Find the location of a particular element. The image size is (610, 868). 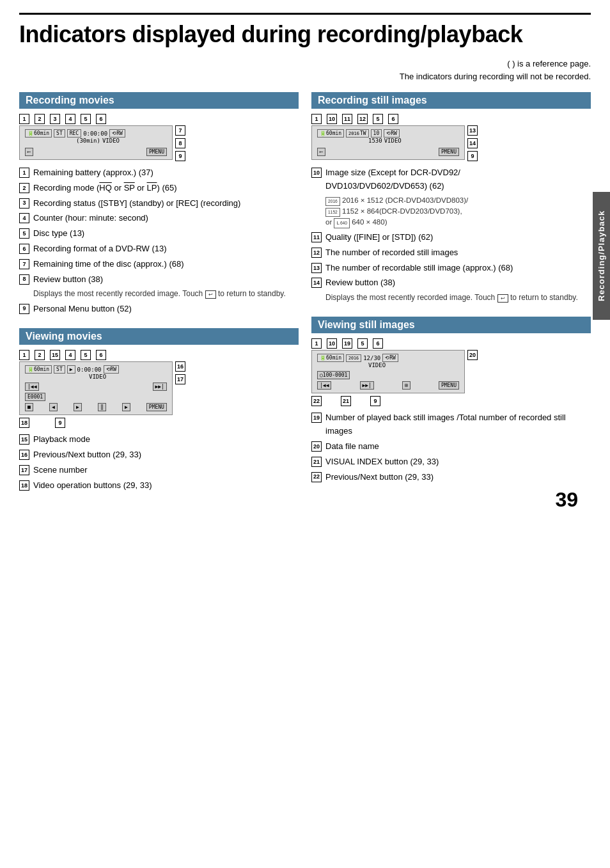

sub-item: Displays the most recently recorded imag… is located at coordinates (166, 294).